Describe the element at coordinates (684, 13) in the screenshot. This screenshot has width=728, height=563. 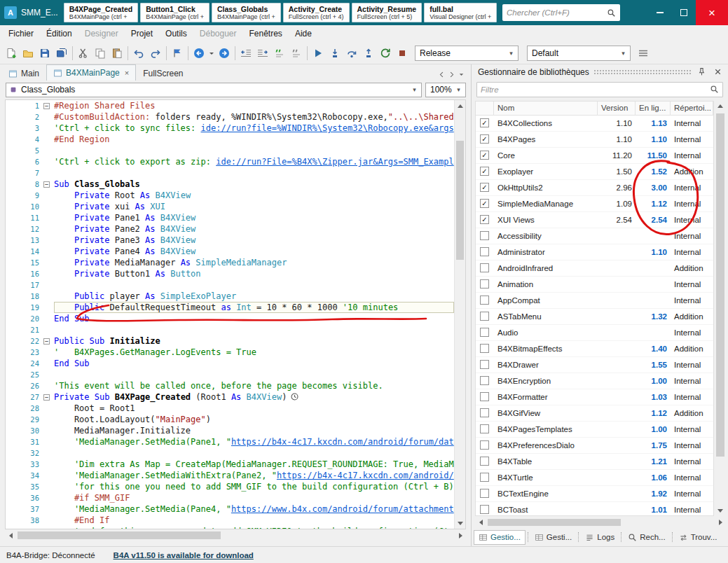
I see `maximize-button` at that location.